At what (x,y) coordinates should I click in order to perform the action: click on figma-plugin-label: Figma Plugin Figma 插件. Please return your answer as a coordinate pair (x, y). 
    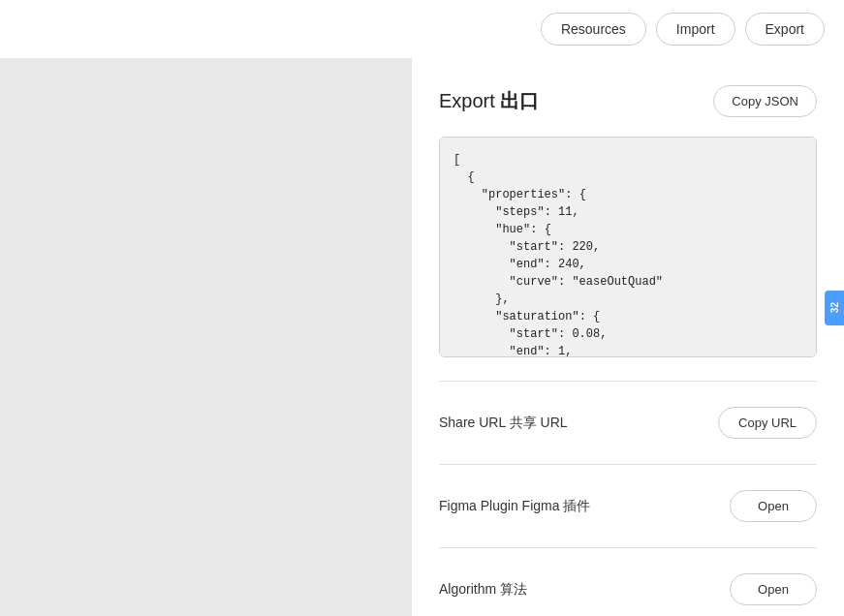
    Looking at the image, I should click on (515, 507).